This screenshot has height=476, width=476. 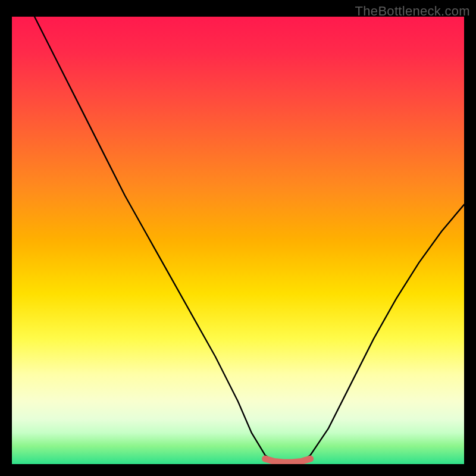 I want to click on watermark-text: TheBottleneck.com, so click(x=413, y=11).